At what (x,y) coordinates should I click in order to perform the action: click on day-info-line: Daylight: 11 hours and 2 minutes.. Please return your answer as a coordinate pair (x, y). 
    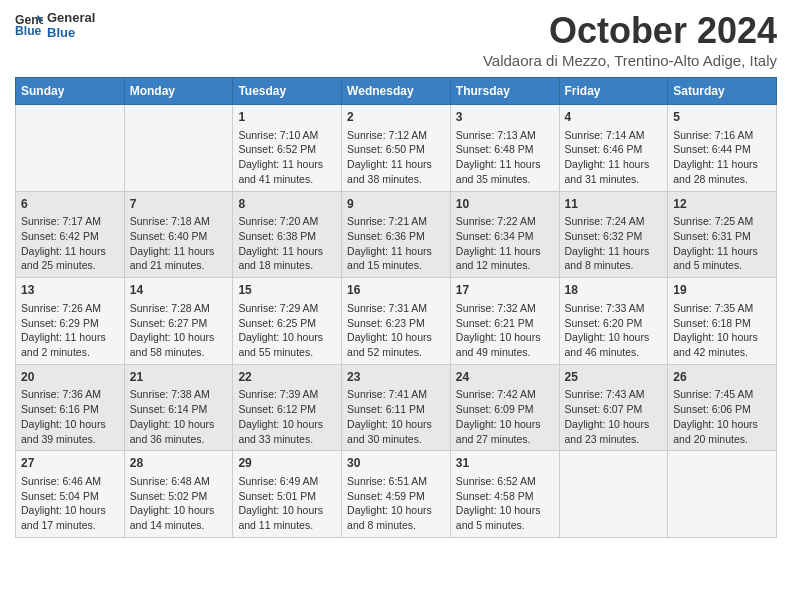
    Looking at the image, I should click on (70, 344).